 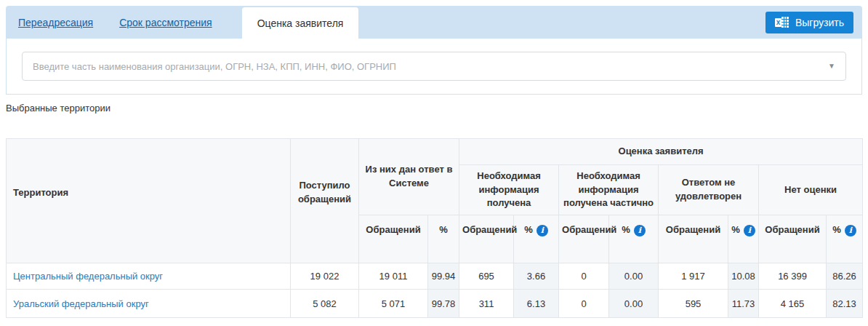 What do you see at coordinates (443, 277) in the screenshot?
I see `cell-percent: 99.94` at bounding box center [443, 277].